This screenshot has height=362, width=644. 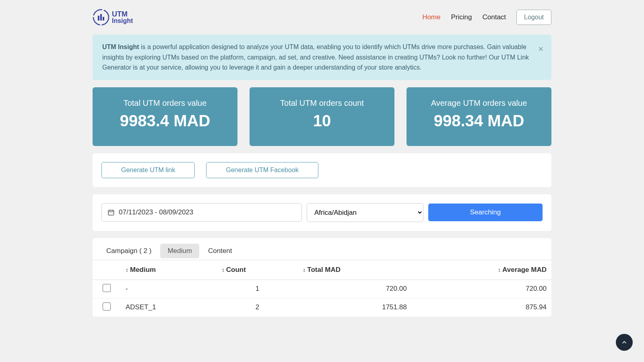 I want to click on generate-utm-facebook-button: Generate UTM Facebook, so click(x=262, y=170).